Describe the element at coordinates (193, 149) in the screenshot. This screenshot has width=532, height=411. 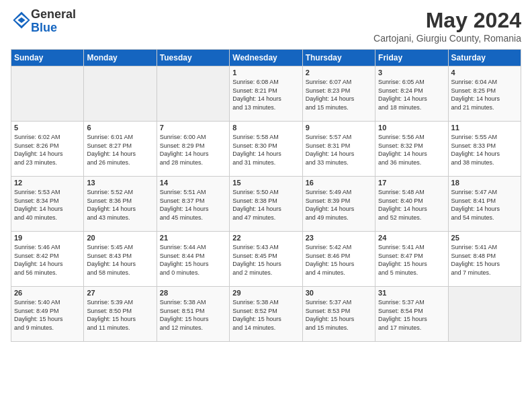
I see `calendar-cell: 7Sunrise: 6:00 AM Sunset: 8:29 PM Daylig…` at that location.